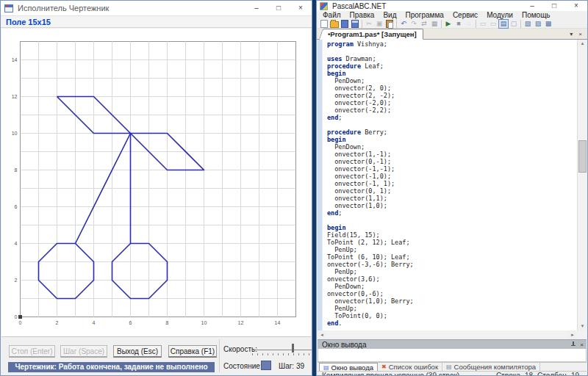 The height and width of the screenshot is (376, 588). What do you see at coordinates (322, 335) in the screenshot?
I see `scroll-left-icon: ◄` at bounding box center [322, 335].